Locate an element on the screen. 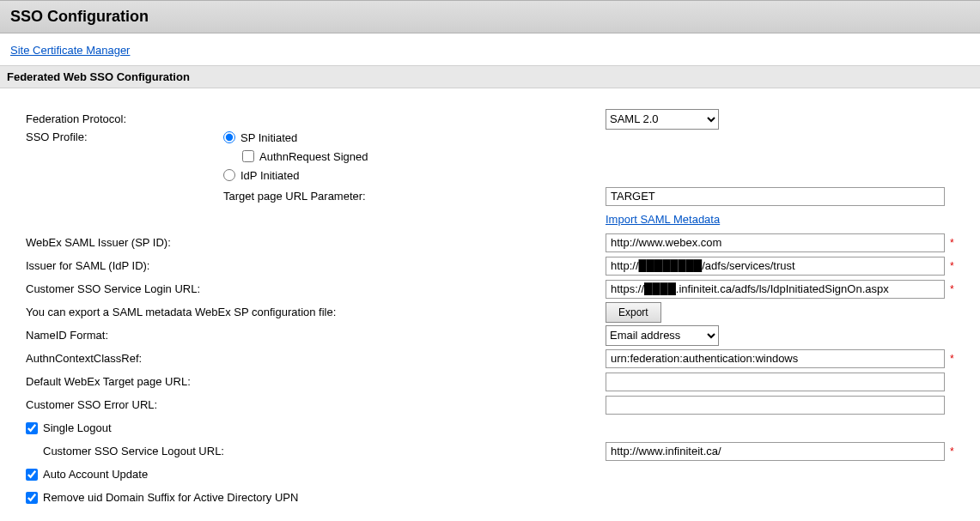 Image resolution: width=980 pixels, height=521 pixels. login-url-input is located at coordinates (775, 289).